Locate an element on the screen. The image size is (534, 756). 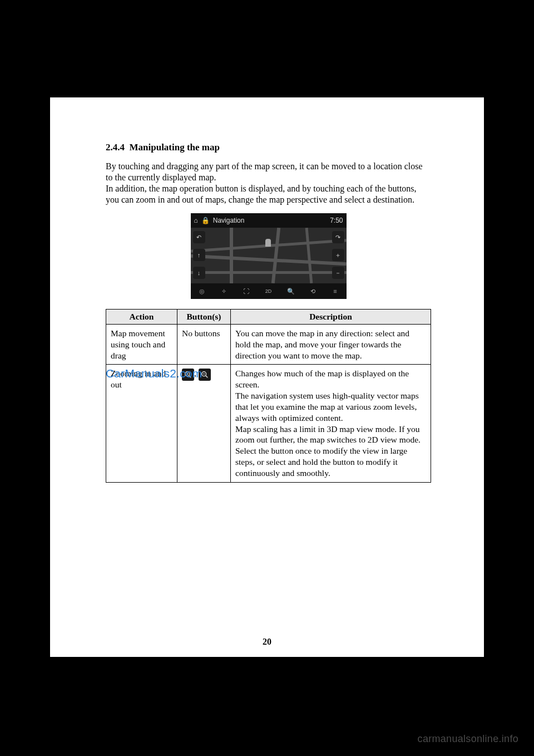
map-toolbar: ◎ ✧ ⛶ 2D 🔍 ⟲ ≡ is located at coordinates (269, 291).